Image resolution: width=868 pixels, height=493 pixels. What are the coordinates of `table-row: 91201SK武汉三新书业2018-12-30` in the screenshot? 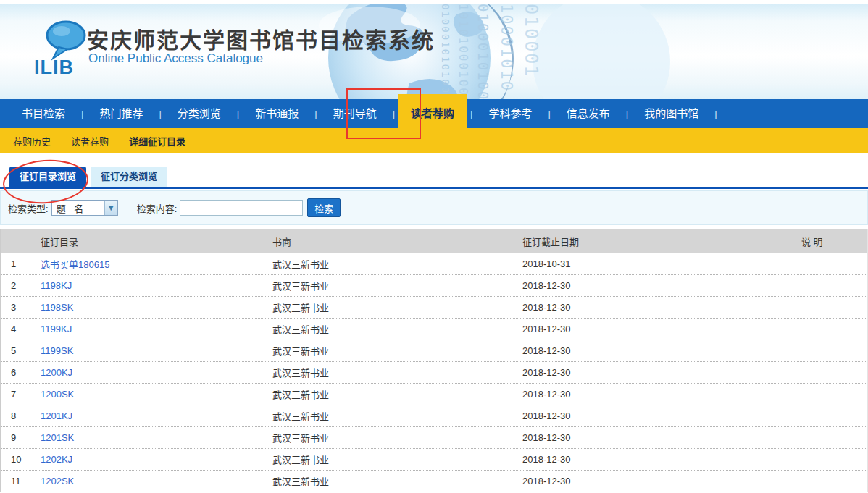 It's located at (434, 438).